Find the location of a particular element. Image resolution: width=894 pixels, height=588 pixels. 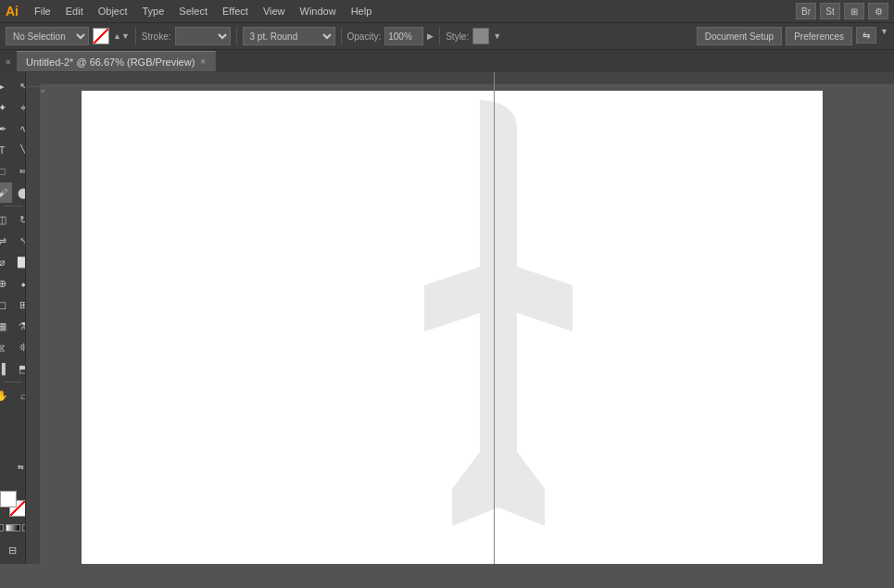

tab-scroll-left: « is located at coordinates (9, 61).